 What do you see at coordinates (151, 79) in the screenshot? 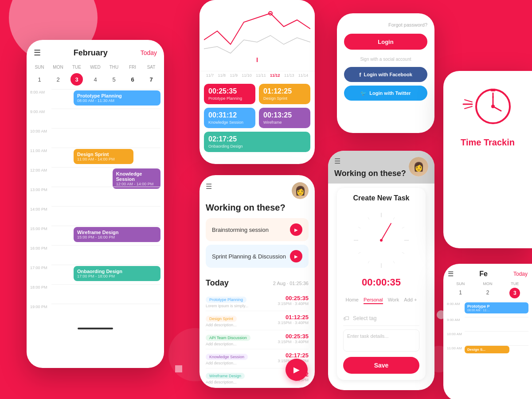
I see `cal-date-7: 7` at bounding box center [151, 79].